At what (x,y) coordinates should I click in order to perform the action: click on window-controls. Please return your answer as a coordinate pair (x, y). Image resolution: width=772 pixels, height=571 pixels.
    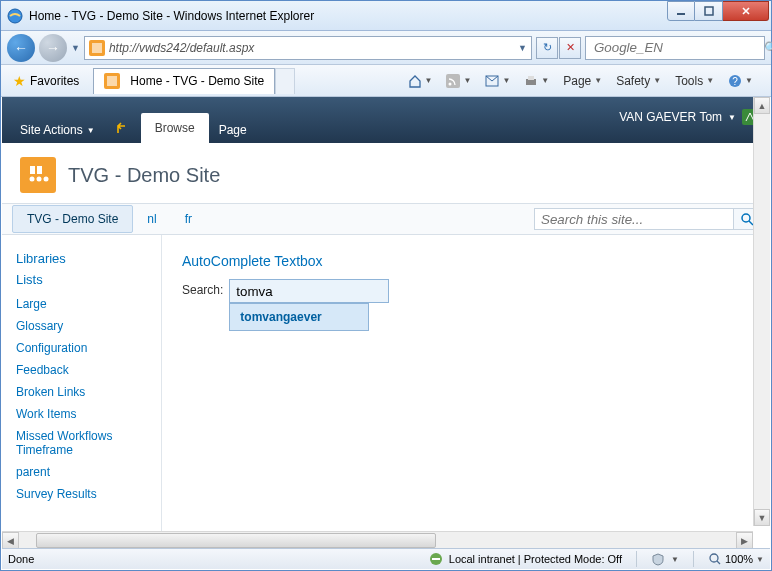
    Looking at the image, I should click on (718, 11).